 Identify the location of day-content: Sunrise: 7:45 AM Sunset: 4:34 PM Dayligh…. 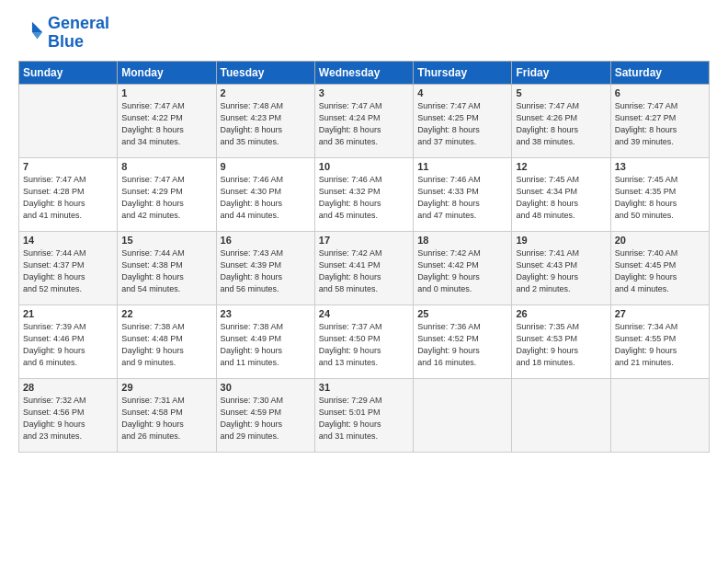
(561, 198).